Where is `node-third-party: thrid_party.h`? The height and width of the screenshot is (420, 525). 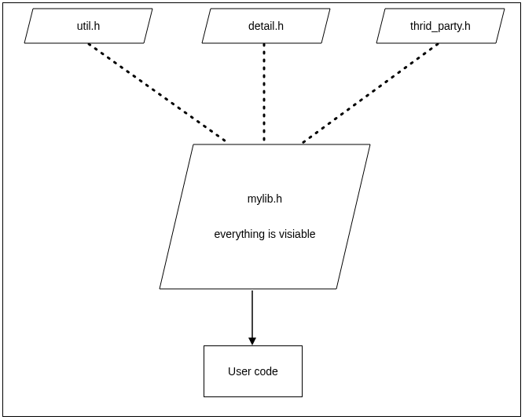 node-third-party: thrid_party.h is located at coordinates (440, 26).